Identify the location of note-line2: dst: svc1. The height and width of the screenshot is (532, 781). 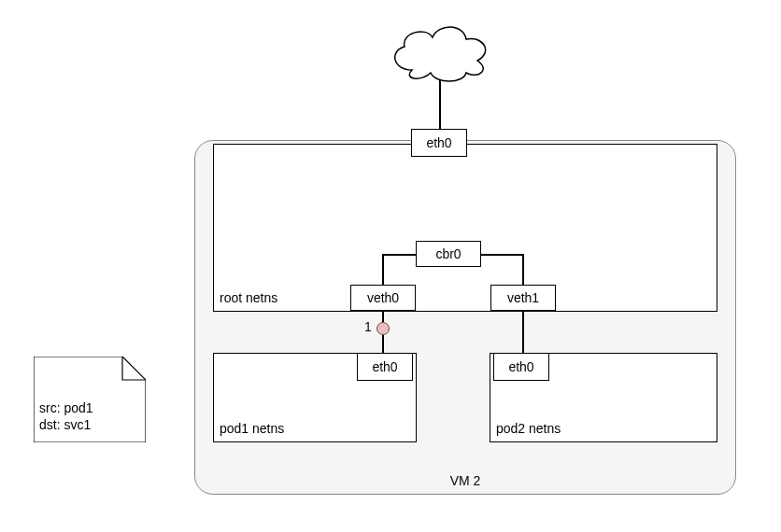
(66, 425).